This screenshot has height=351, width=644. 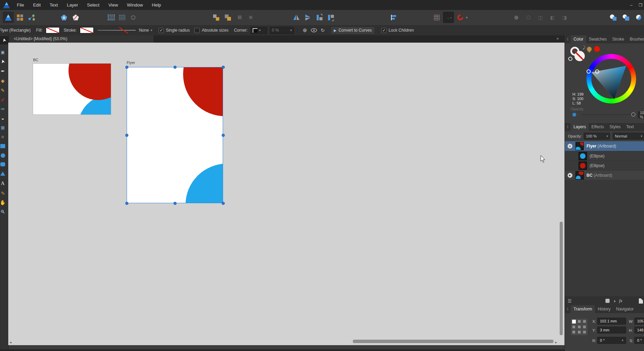 I want to click on selection-handle-bottom-left, so click(x=127, y=204).